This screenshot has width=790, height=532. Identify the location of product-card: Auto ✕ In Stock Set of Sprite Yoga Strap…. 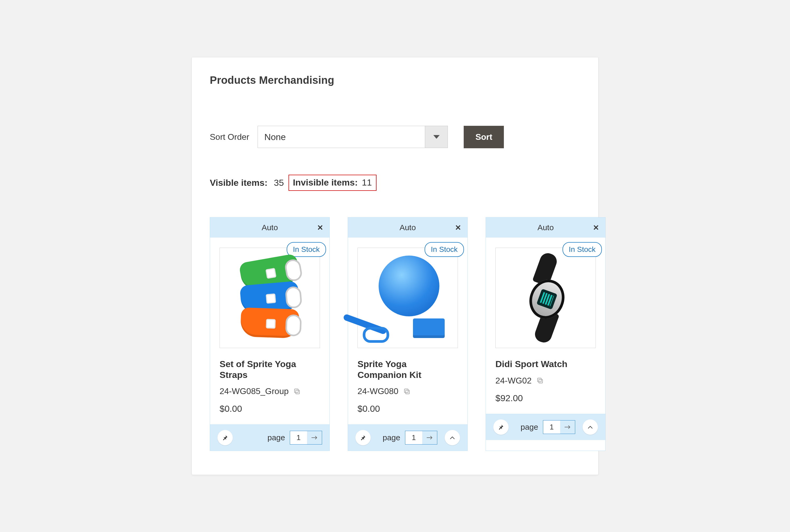
(270, 334).